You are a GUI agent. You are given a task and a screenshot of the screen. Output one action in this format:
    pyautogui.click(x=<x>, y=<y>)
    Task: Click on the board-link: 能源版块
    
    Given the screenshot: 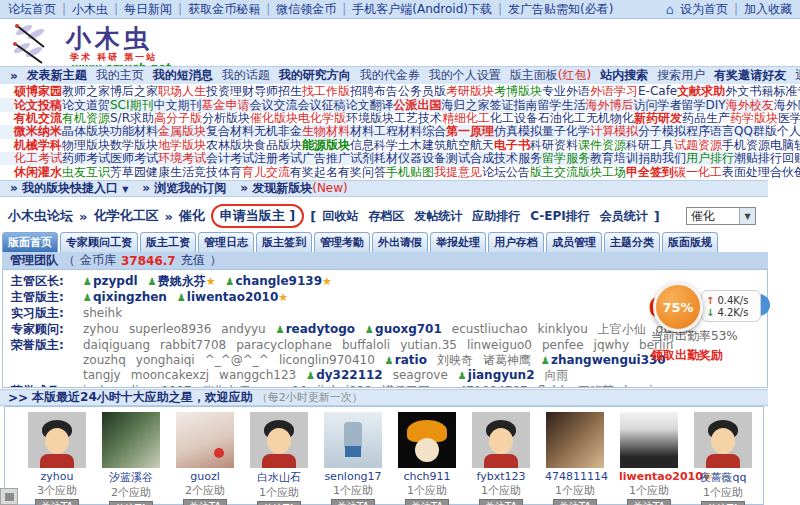 What is the action you would take?
    pyautogui.click(x=326, y=146)
    